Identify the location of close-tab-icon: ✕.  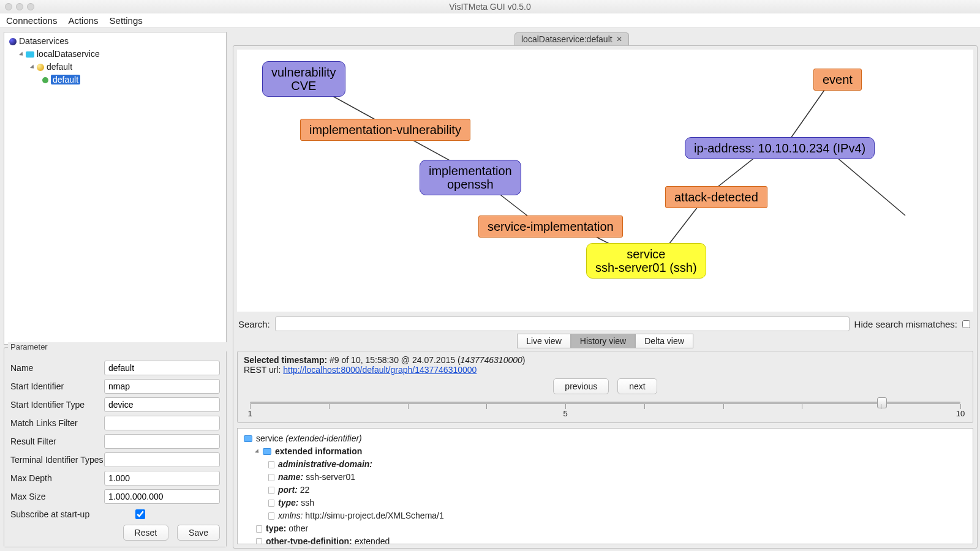
(619, 39).